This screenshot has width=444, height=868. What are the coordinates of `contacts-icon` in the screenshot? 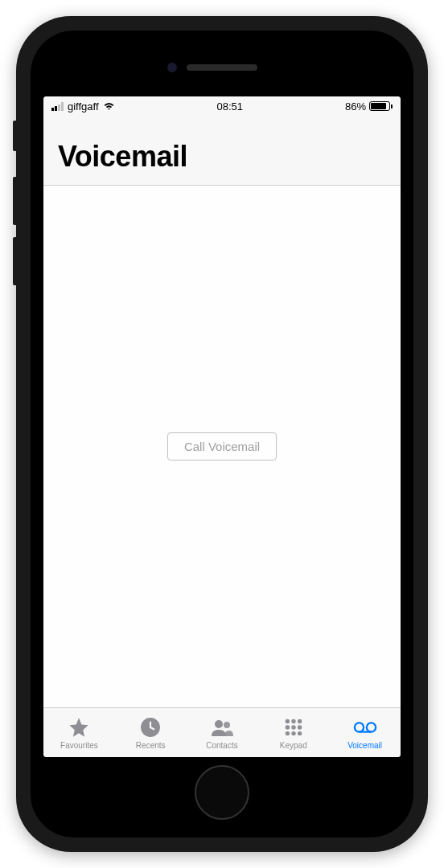 It's located at (222, 727).